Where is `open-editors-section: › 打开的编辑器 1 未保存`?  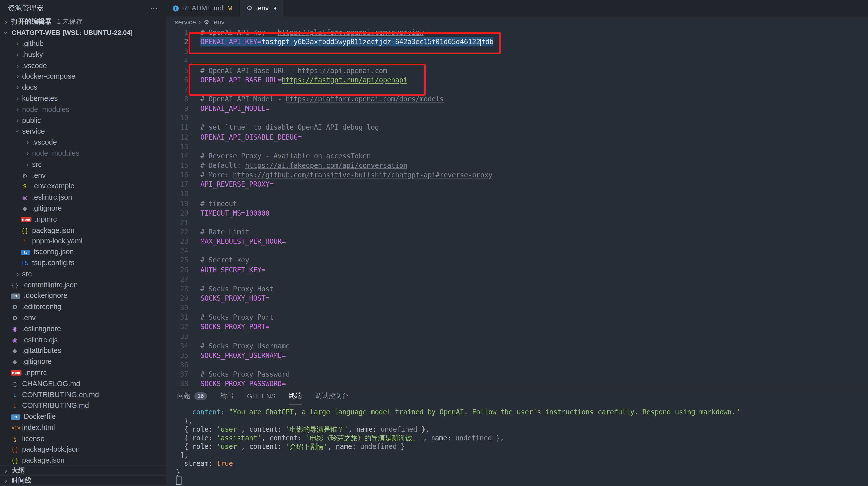
open-editors-section: › 打开的编辑器 1 未保存 is located at coordinates (83, 22).